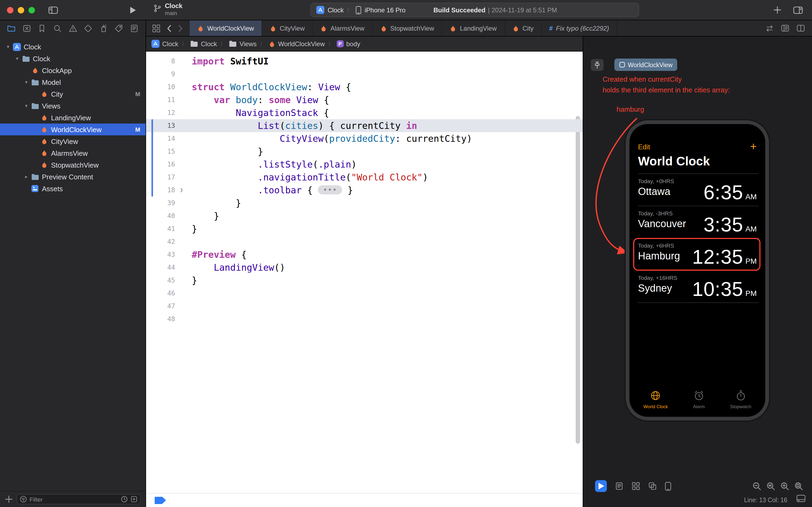  What do you see at coordinates (73, 177) in the screenshot?
I see `navigator-item-preview-content: ▸Preview Content` at bounding box center [73, 177].